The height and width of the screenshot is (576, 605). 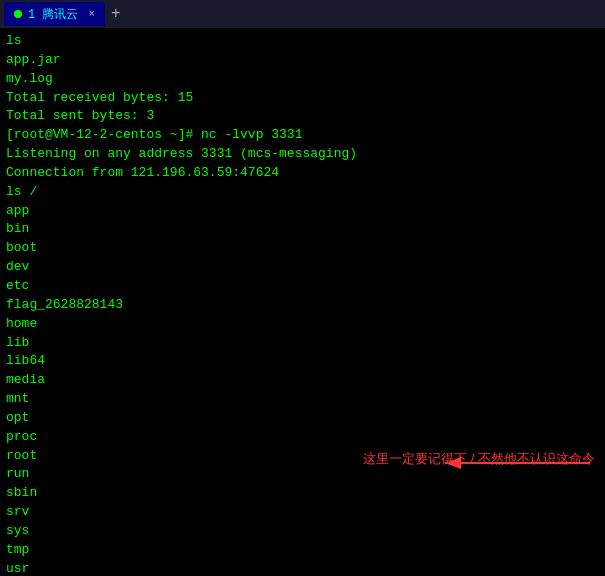 I want to click on terminal-line: app, so click(x=302, y=212).